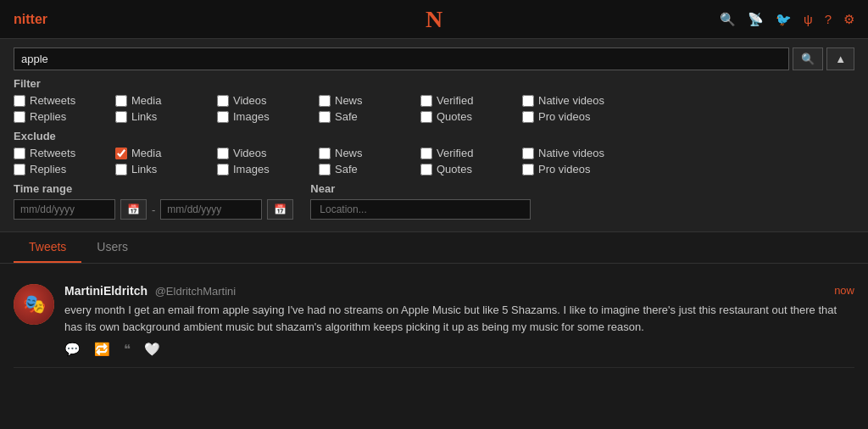  What do you see at coordinates (349, 153) in the screenshot?
I see `exclude-news-label: News` at bounding box center [349, 153].